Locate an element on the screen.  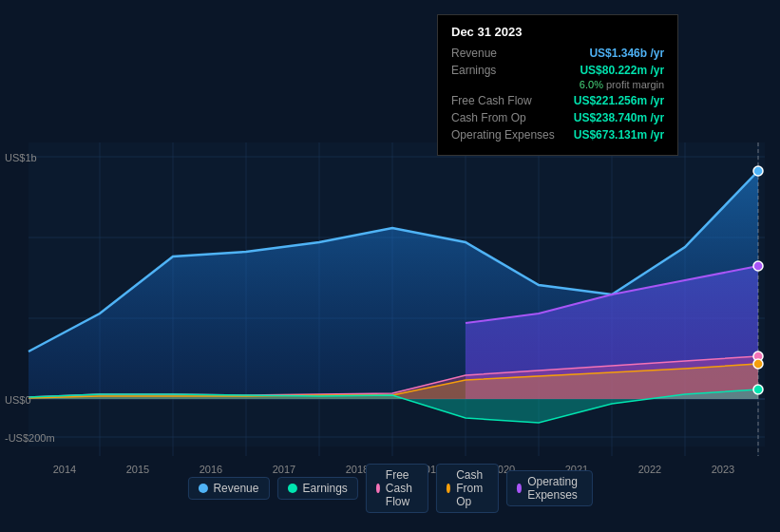
revenue-dot is located at coordinates (202, 488).